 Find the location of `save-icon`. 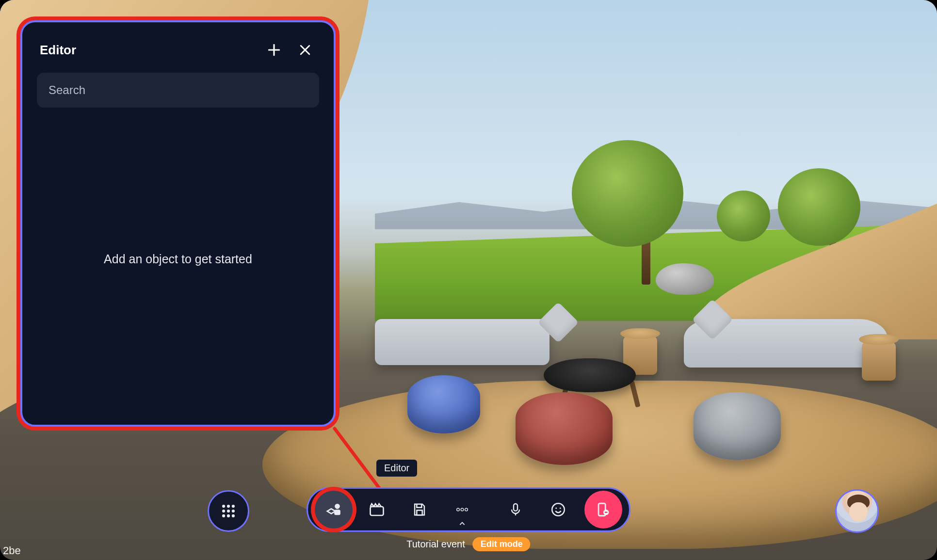

save-icon is located at coordinates (420, 510).